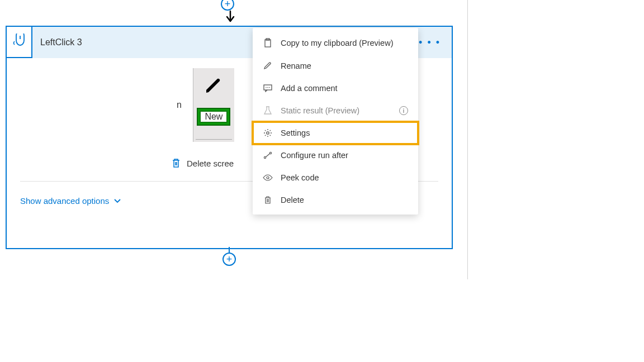 This screenshot has height=362, width=644. Describe the element at coordinates (268, 88) in the screenshot. I see `comment-icon` at that location.